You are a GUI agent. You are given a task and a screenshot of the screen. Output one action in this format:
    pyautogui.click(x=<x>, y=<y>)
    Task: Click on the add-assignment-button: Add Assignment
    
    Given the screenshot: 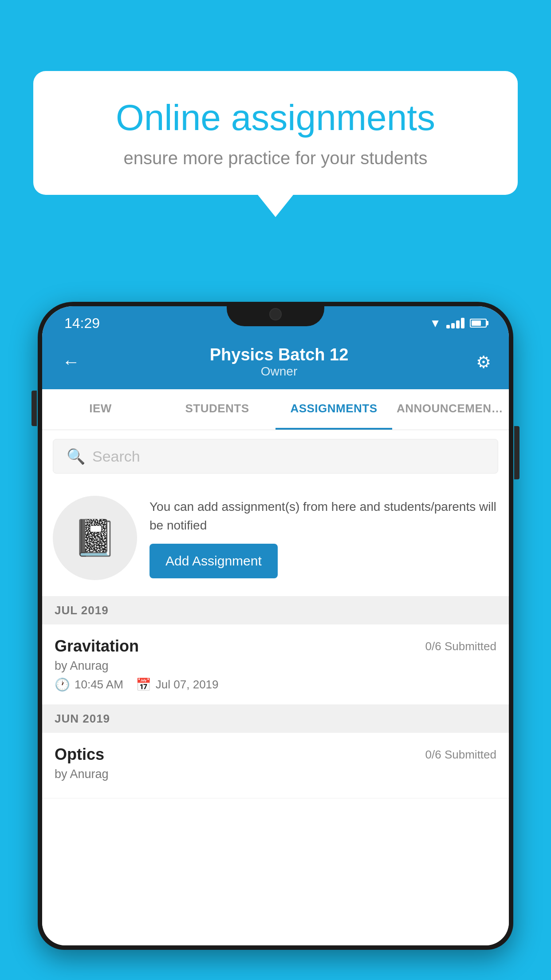 What is the action you would take?
    pyautogui.click(x=214, y=561)
    